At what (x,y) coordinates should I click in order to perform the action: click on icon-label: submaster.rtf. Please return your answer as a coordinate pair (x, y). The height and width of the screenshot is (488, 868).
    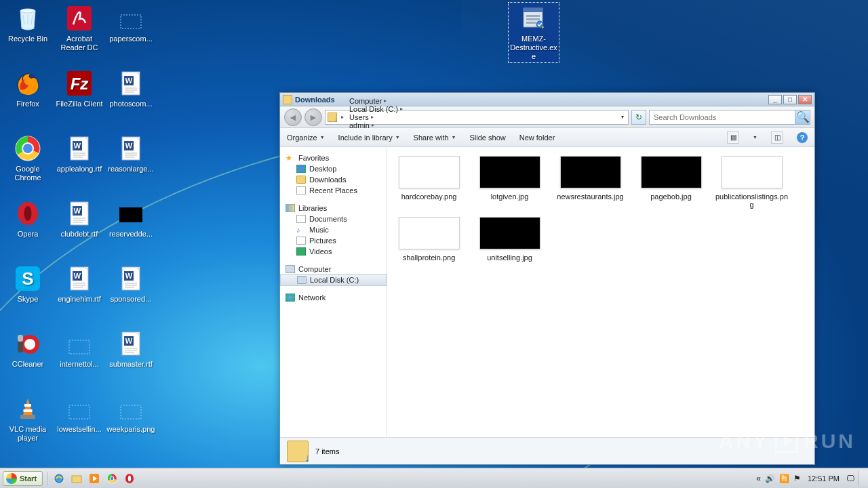
    Looking at the image, I should click on (131, 365).